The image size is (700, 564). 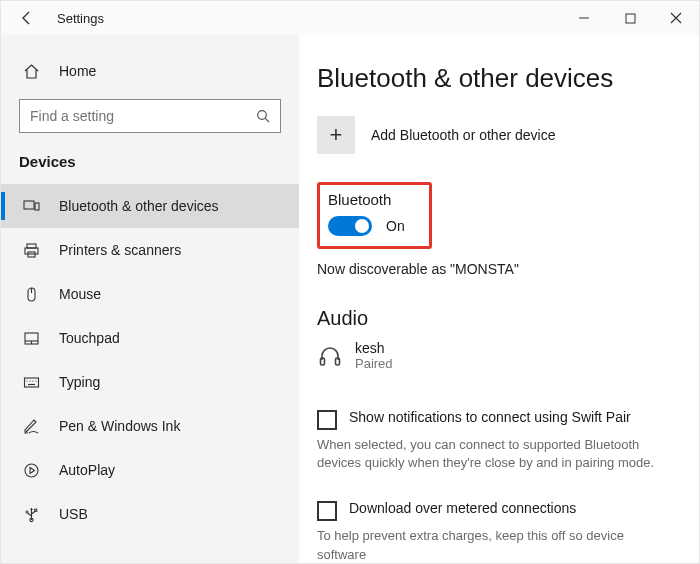 What do you see at coordinates (497, 356) in the screenshot?
I see `audio-device: kesh Paired` at bounding box center [497, 356].